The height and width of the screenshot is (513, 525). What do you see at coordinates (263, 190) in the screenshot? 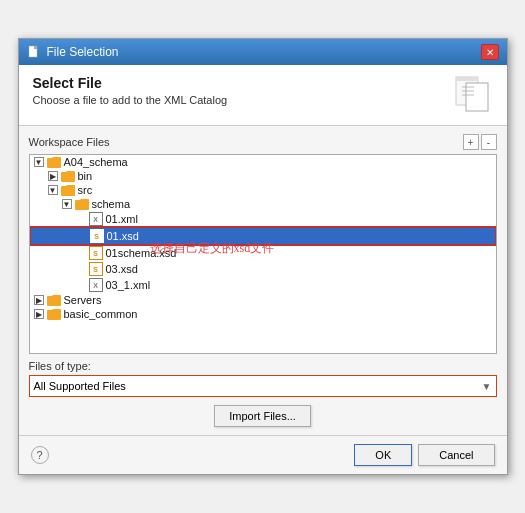
I see `list-item: ▼ src` at bounding box center [263, 190].